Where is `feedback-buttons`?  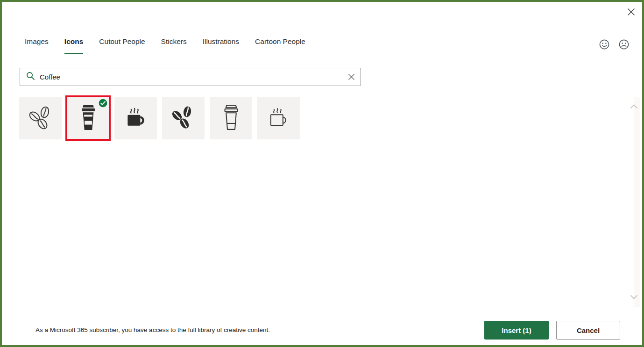
feedback-buttons is located at coordinates (614, 44).